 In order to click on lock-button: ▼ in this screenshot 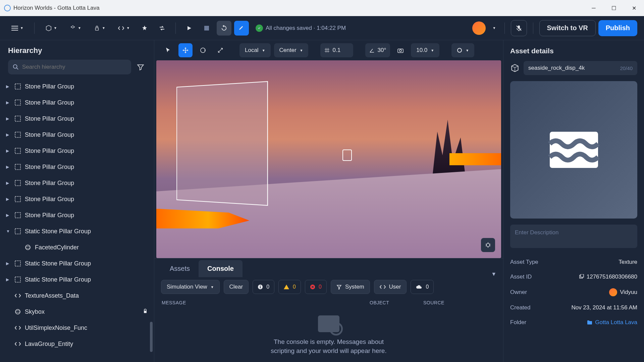, I will do `click(100, 28)`.